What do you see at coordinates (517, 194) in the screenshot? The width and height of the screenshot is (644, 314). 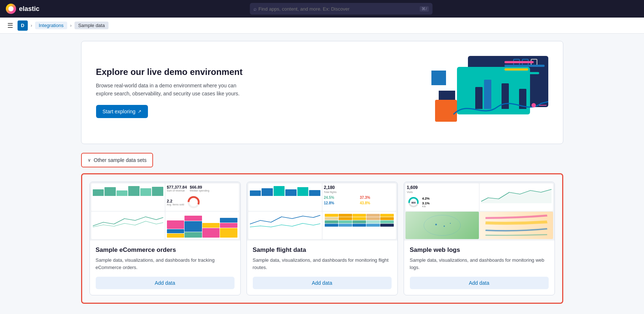 I see `weblogs-area-svg` at bounding box center [517, 194].